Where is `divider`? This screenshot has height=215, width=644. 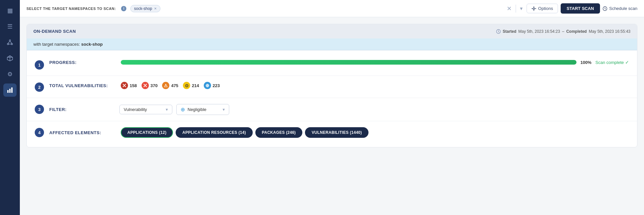 divider is located at coordinates (516, 9).